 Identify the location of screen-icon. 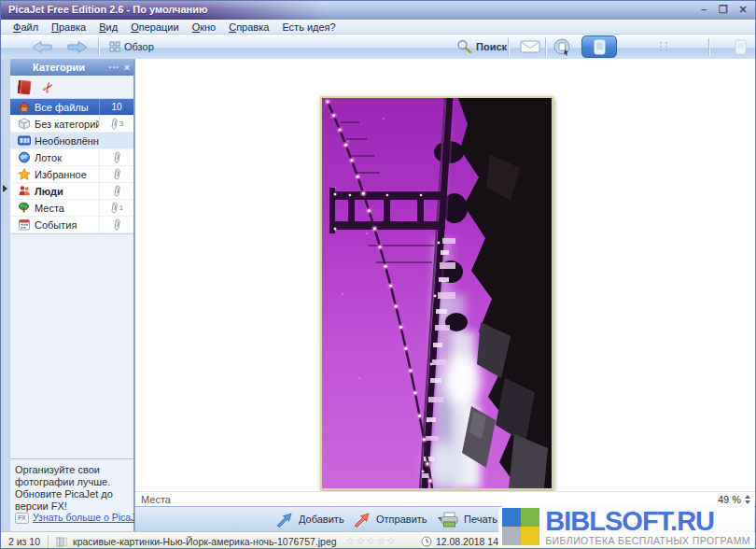
(599, 47).